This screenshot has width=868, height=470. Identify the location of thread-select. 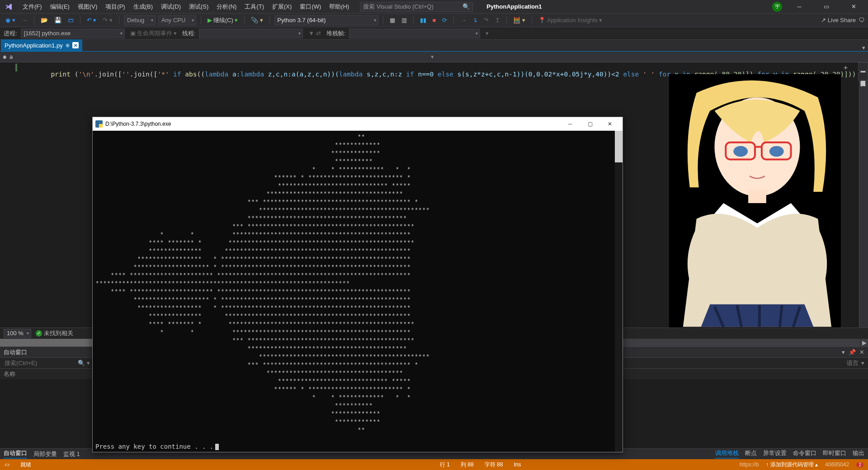
(251, 33).